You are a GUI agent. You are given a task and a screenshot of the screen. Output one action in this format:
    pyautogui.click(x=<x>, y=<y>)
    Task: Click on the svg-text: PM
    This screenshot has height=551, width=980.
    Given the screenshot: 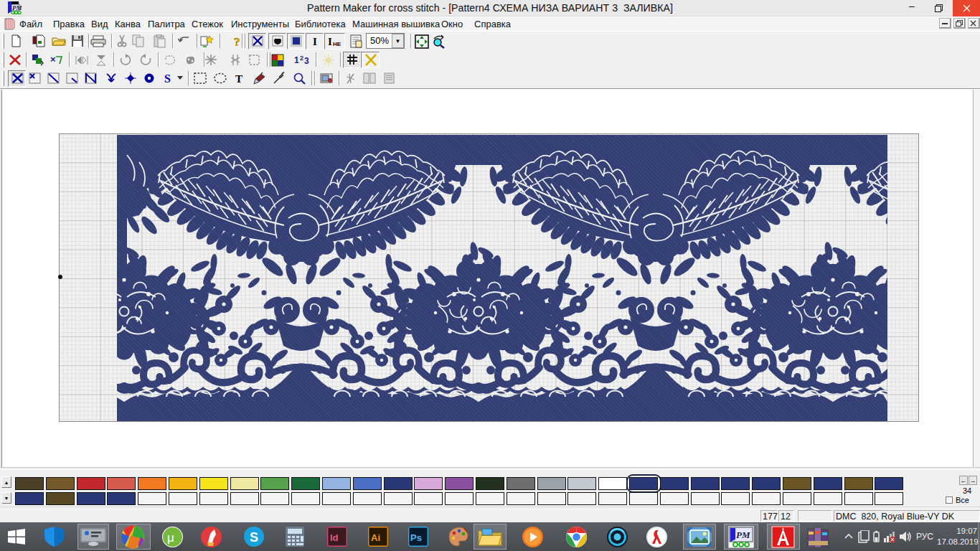 What is the action you would take?
    pyautogui.click(x=743, y=535)
    